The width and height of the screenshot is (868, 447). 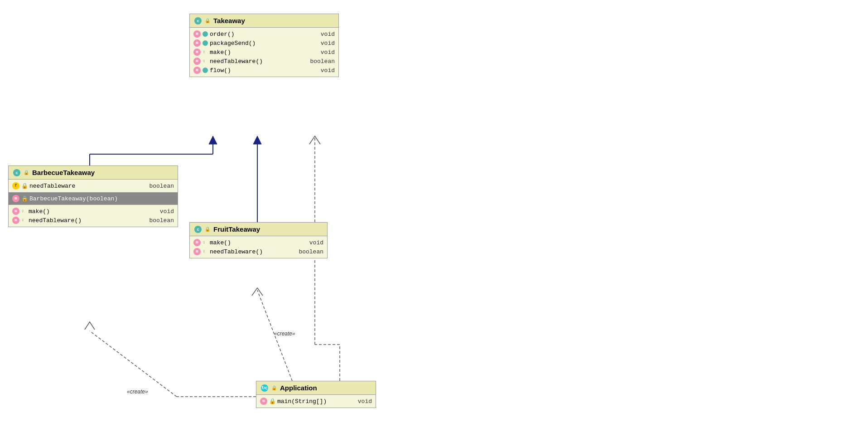 I want to click on make-return: void, so click(x=328, y=53).